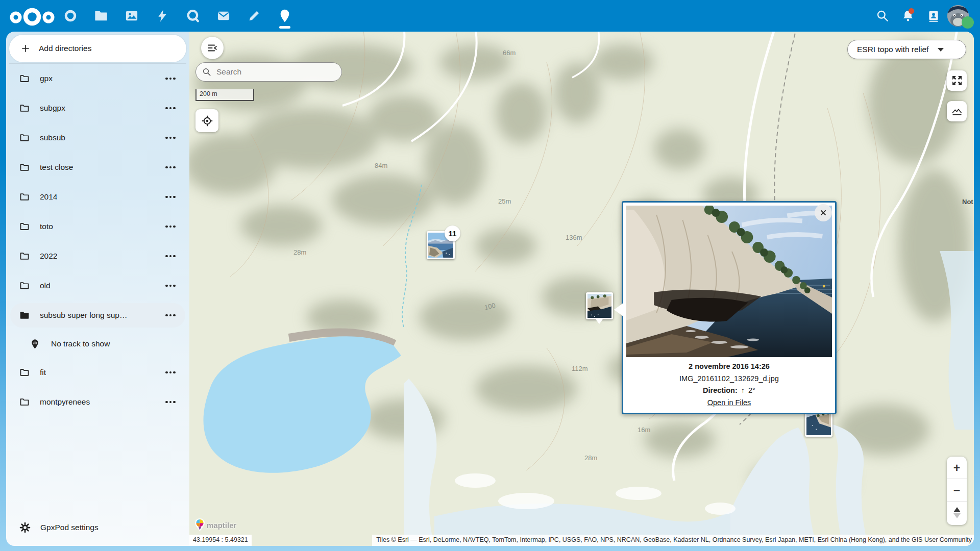 This screenshot has height=551, width=980. Describe the element at coordinates (574, 238) in the screenshot. I see `elevation-label: 136m` at that location.